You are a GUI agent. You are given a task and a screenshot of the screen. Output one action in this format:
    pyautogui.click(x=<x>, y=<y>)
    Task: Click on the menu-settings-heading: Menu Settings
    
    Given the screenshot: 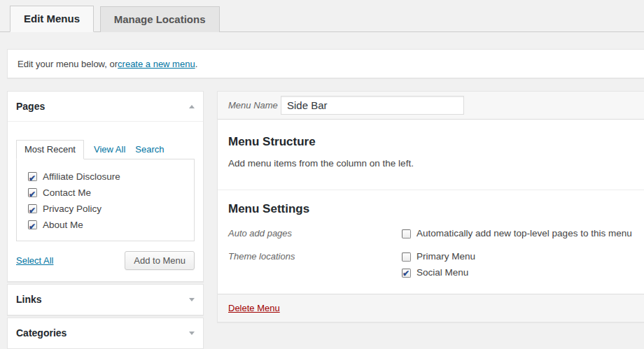 What is the action you would take?
    pyautogui.click(x=436, y=203)
    